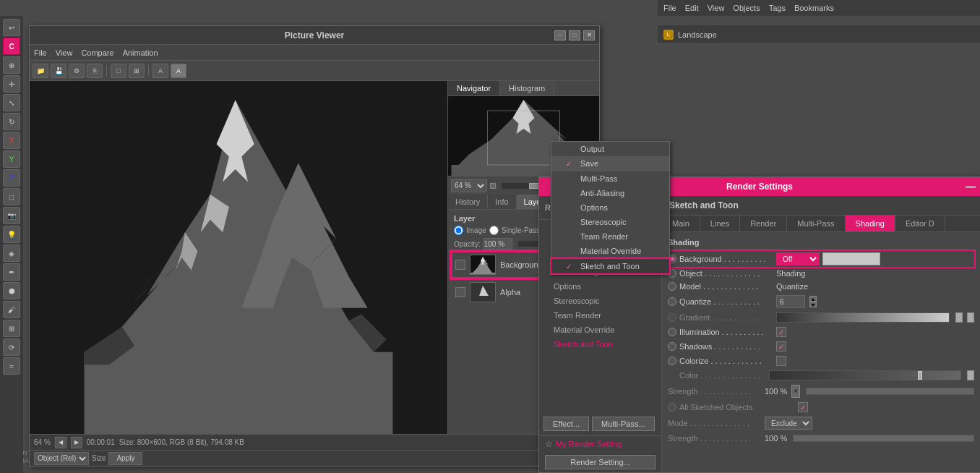  I want to click on pv-menu-animation: Animation, so click(140, 53).